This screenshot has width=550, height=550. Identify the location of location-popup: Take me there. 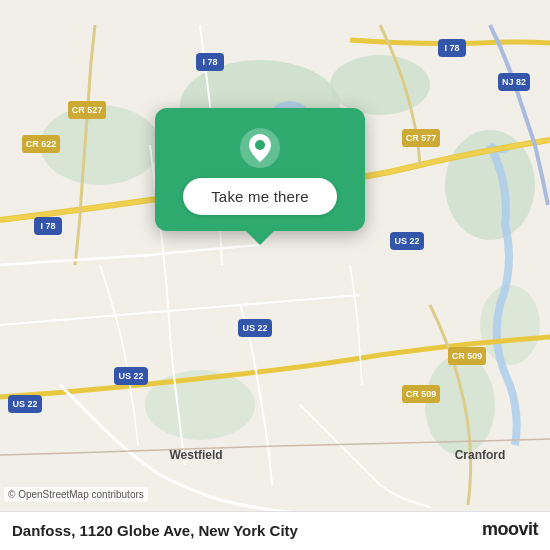
(260, 170).